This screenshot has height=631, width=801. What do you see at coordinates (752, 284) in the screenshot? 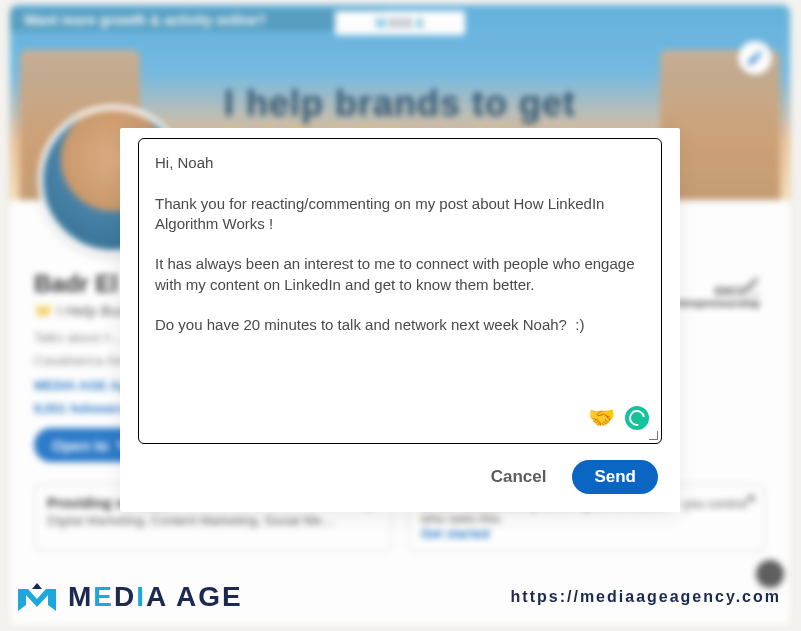
I see `edit-intro-button` at bounding box center [752, 284].